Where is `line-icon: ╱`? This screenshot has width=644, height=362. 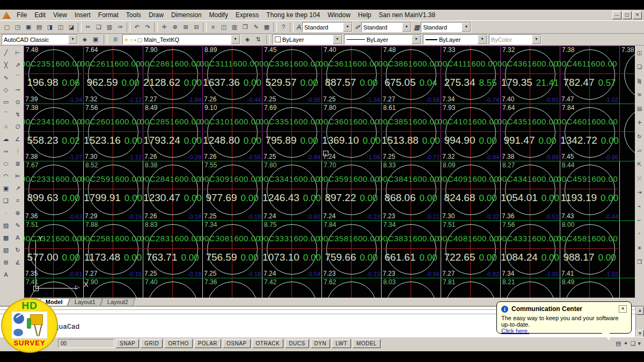
line-icon: ╱ is located at coordinates (6, 53).